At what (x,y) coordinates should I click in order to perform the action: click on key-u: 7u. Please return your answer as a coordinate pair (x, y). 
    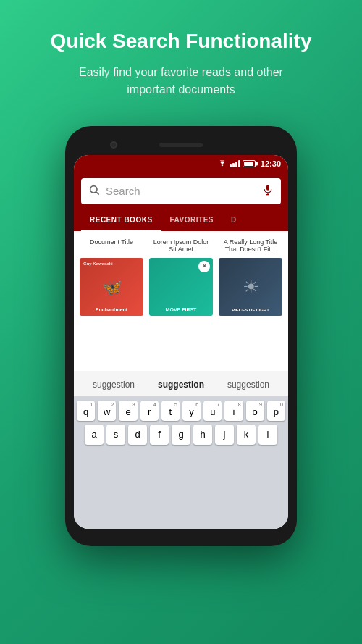
    Looking at the image, I should click on (213, 411).